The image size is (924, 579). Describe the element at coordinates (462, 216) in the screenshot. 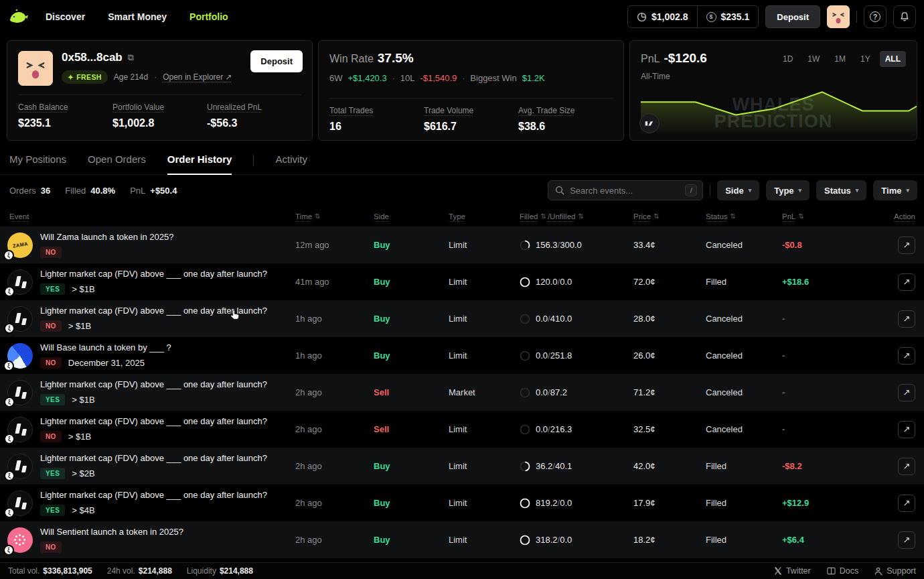

I see `table-header: Event Time⇅ Side Type Filled⇅ /Unfilled⇅…` at that location.